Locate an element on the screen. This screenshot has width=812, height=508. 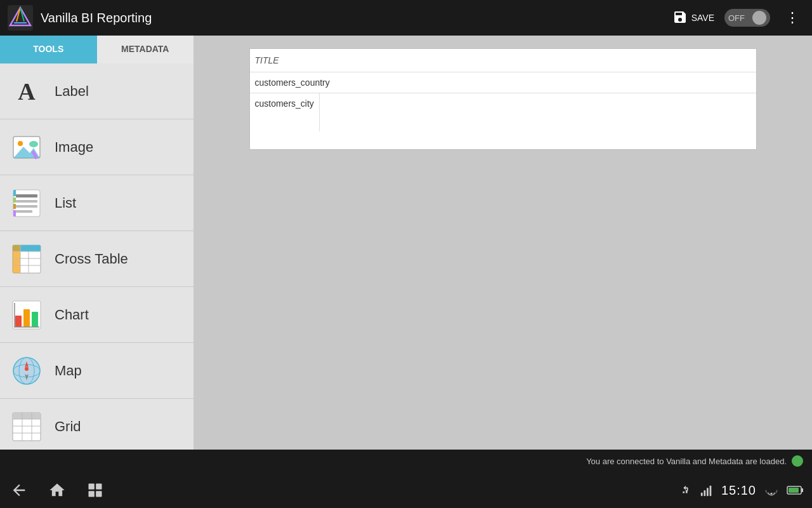
sidebar-item-chart: Chart is located at coordinates (96, 315).